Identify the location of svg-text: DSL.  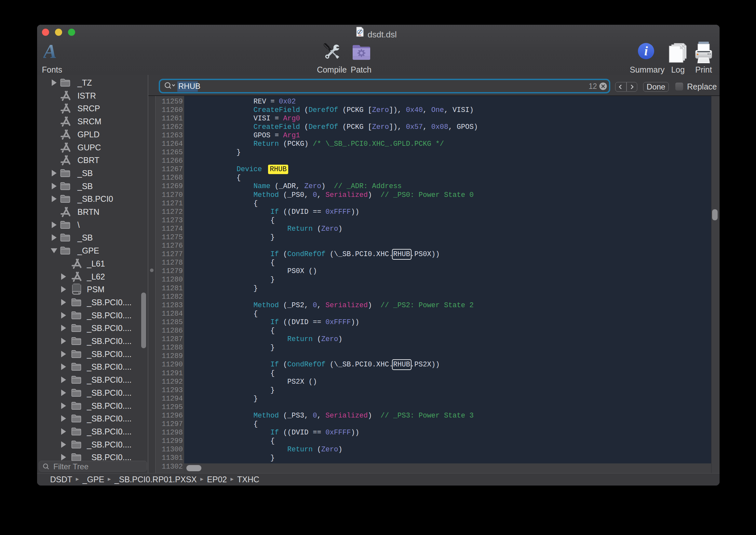
(360, 36).